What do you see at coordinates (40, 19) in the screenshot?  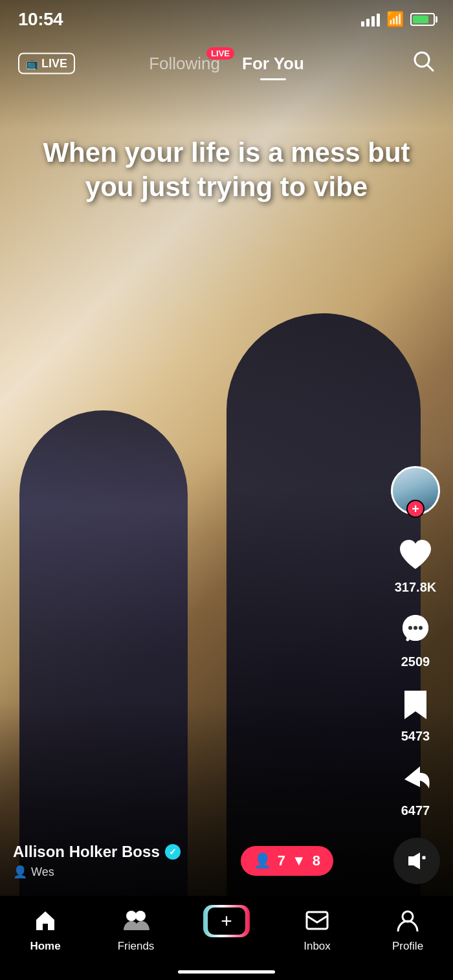 I see `status-time: 10:54` at bounding box center [40, 19].